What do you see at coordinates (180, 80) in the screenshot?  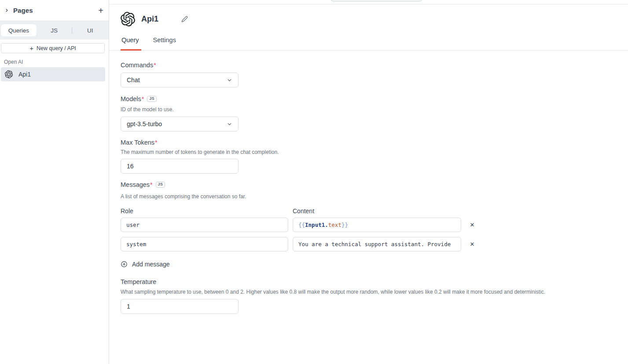 I see `commands-select: Chat` at bounding box center [180, 80].